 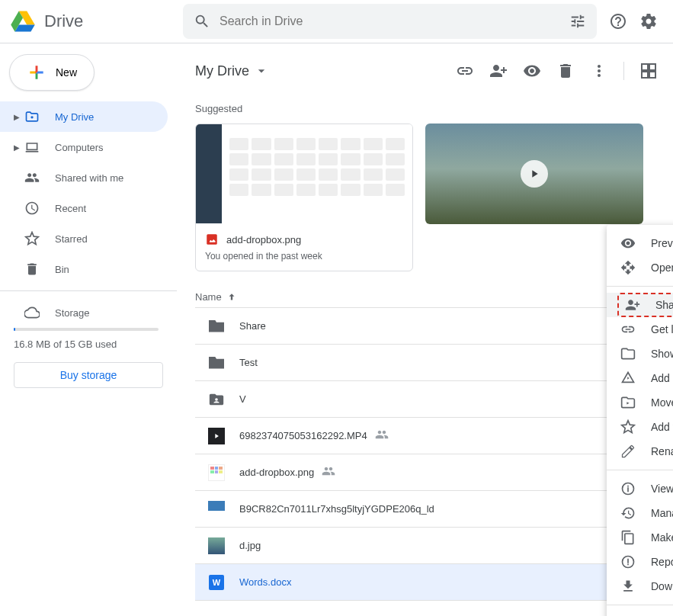 I want to click on plus-icon, so click(x=37, y=72).